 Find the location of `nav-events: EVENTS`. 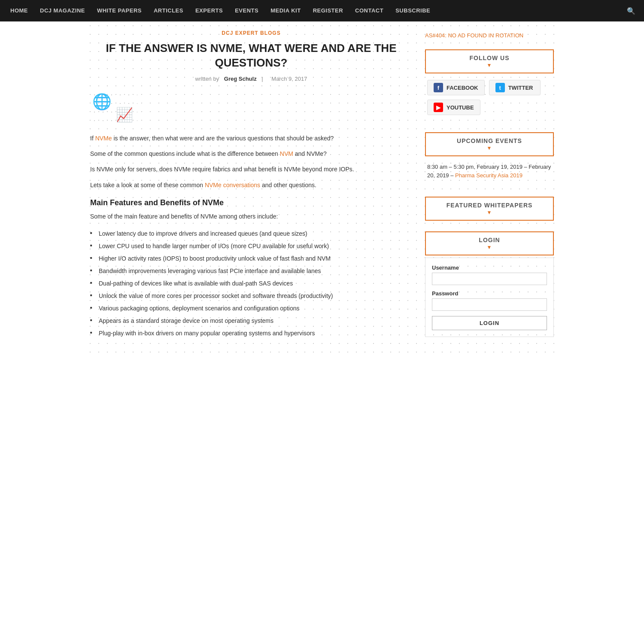

nav-events: EVENTS is located at coordinates (246, 11).